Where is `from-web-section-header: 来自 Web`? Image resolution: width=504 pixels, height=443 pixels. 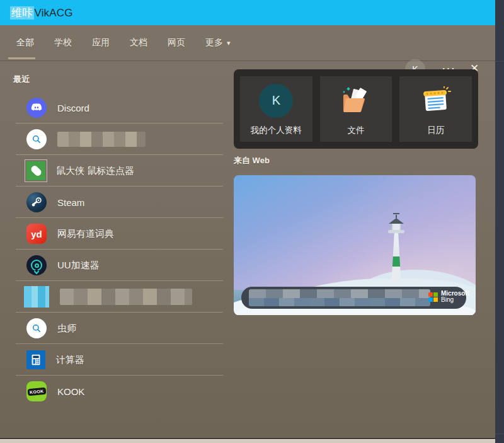 from-web-section-header: 来自 Web is located at coordinates (252, 161).